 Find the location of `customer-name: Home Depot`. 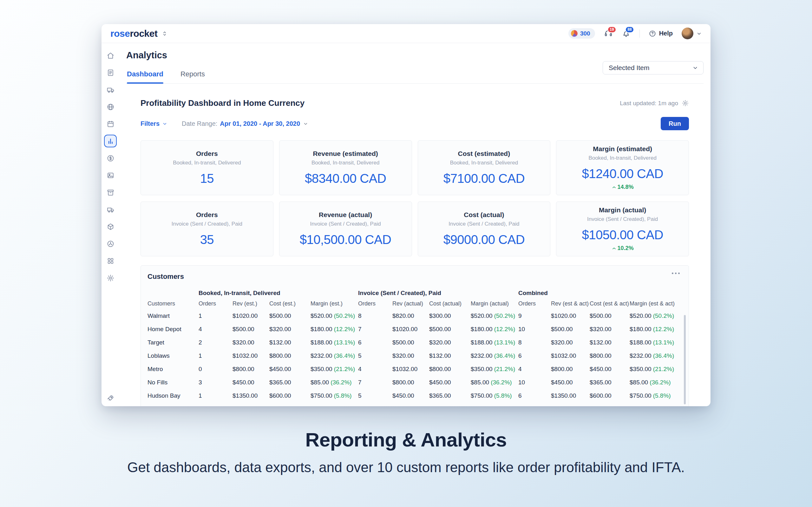

customer-name: Home Depot is located at coordinates (173, 329).